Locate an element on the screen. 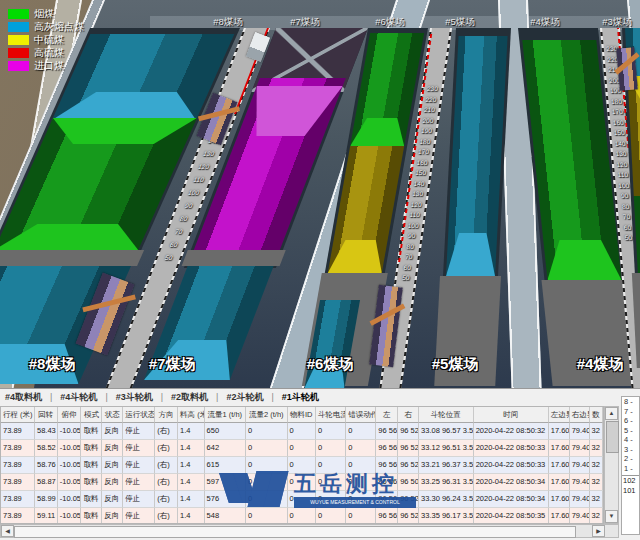 The width and height of the screenshot is (640, 540). table-header-cell: 数 is located at coordinates (596, 415).